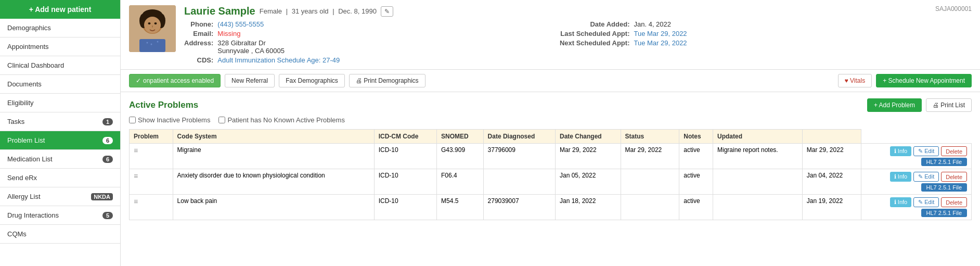  What do you see at coordinates (108, 122) in the screenshot?
I see `sidebar-badge-tasks: 1` at bounding box center [108, 122].